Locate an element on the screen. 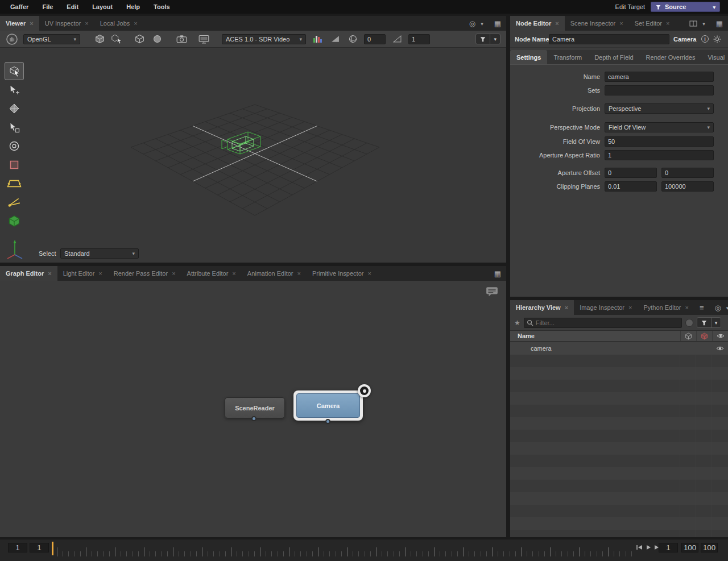 The image size is (728, 561). focus-node-indicator is located at coordinates (364, 391).